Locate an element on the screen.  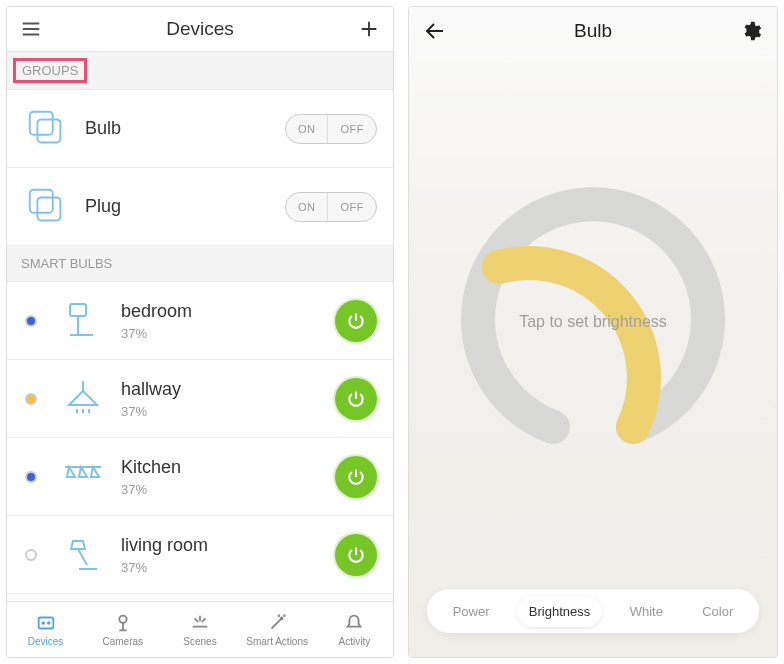
bulb-row: bedroom 37% is located at coordinates (200, 321).